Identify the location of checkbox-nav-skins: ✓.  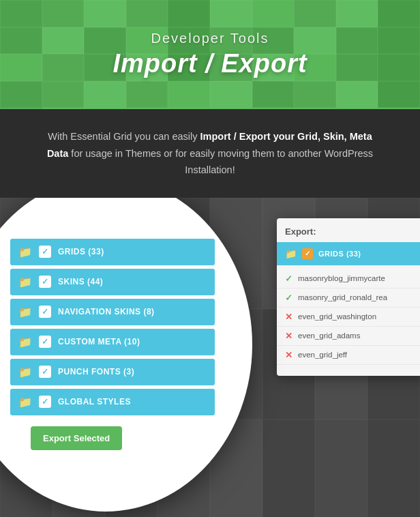
(45, 312).